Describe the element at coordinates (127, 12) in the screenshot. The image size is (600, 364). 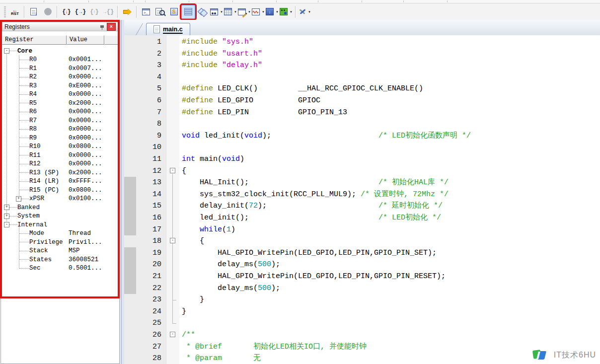
I see `show-next-statement-button` at that location.